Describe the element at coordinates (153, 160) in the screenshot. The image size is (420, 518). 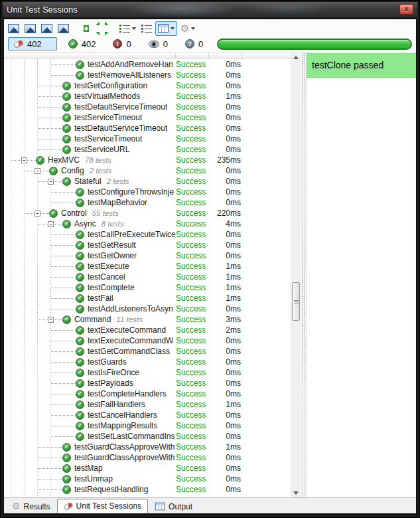
I see `test-group-row: ✓HexMVC78 testsSuccess235ms` at that location.